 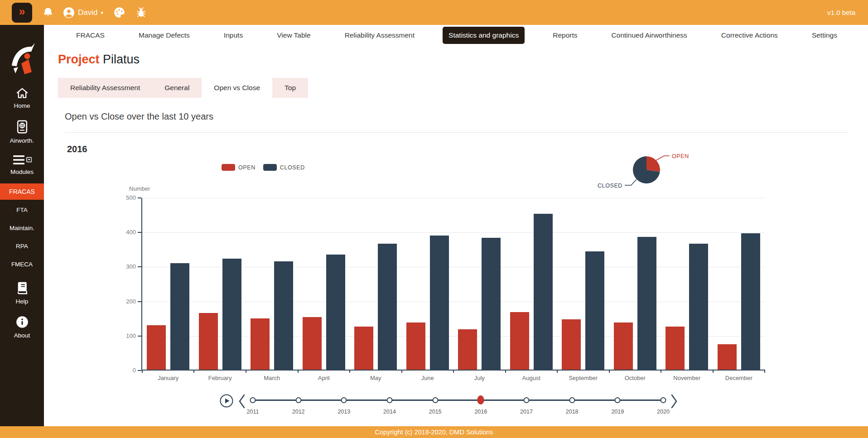 What do you see at coordinates (48, 13) in the screenshot?
I see `notifications-bell-icon` at bounding box center [48, 13].